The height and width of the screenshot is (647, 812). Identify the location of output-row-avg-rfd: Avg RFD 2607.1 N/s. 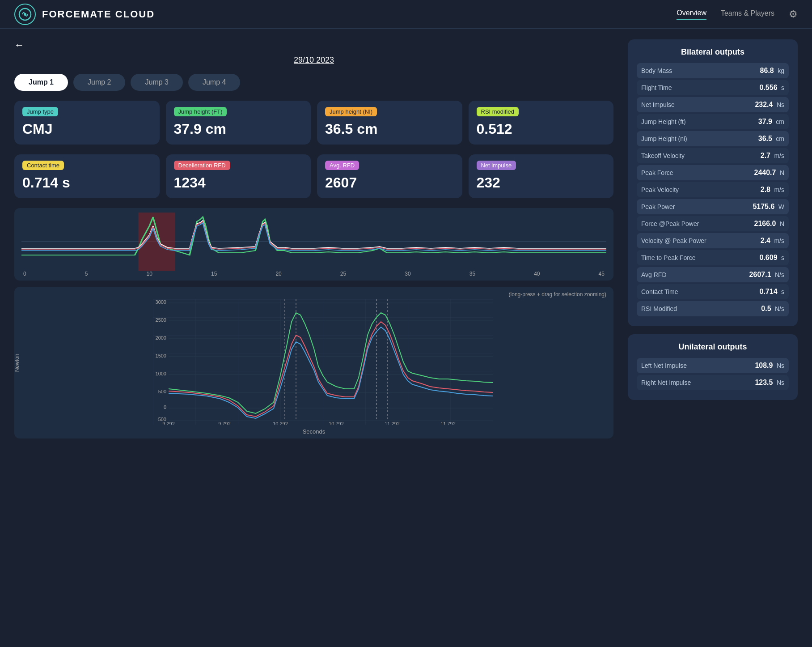
(713, 275).